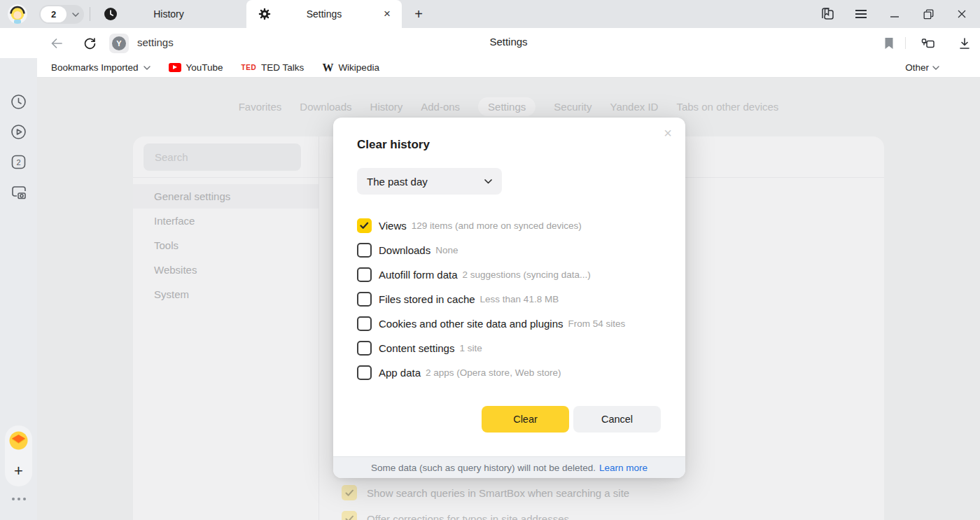  What do you see at coordinates (526, 274) in the screenshot?
I see `checkbox-detail: 2 suggestions (syncing data...)` at bounding box center [526, 274].